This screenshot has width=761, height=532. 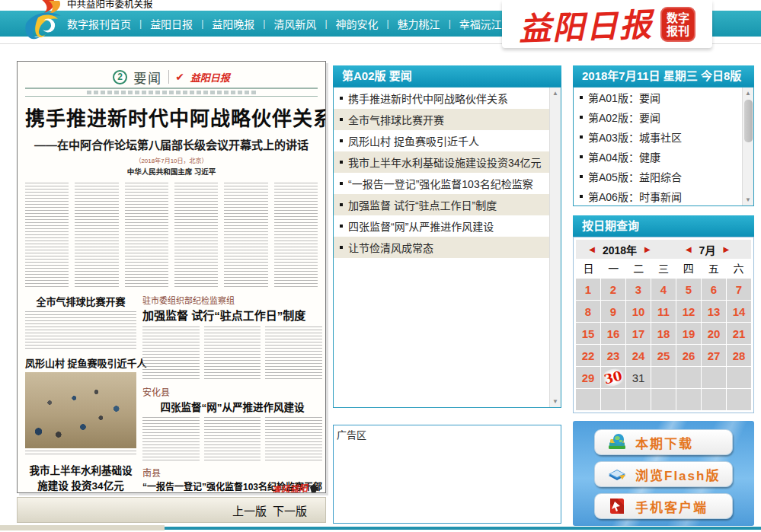 I want to click on list-item: 全市气排球比赛开赛, so click(x=442, y=119).